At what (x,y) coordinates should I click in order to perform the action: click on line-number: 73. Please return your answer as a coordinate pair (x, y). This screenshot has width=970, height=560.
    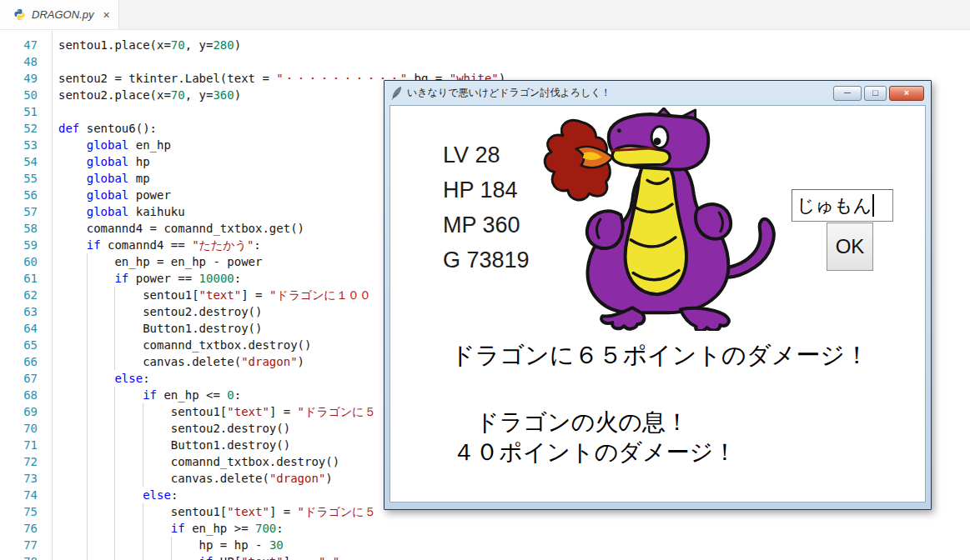
    Looking at the image, I should click on (18, 478).